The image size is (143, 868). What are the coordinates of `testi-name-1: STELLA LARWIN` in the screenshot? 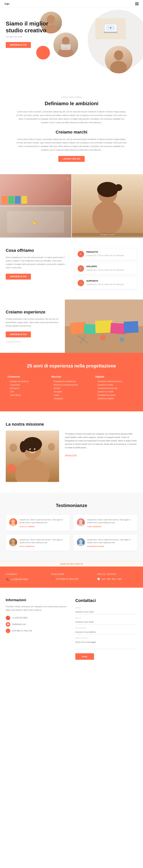 It's located at (43, 527).